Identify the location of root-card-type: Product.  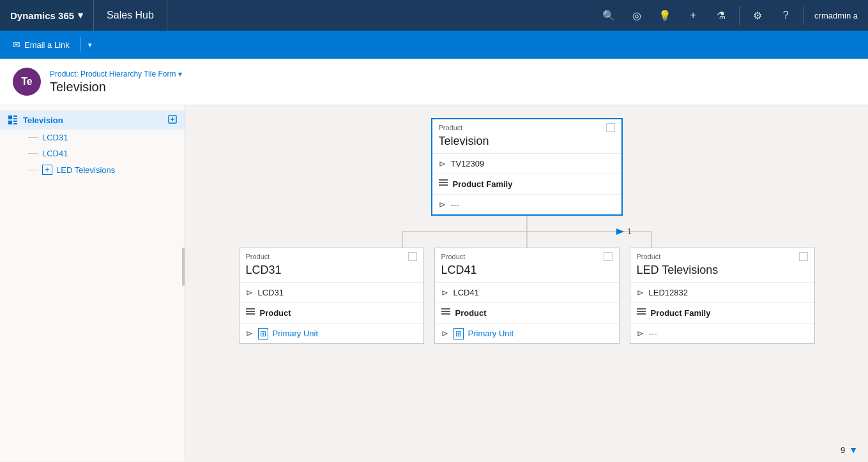
(451, 128).